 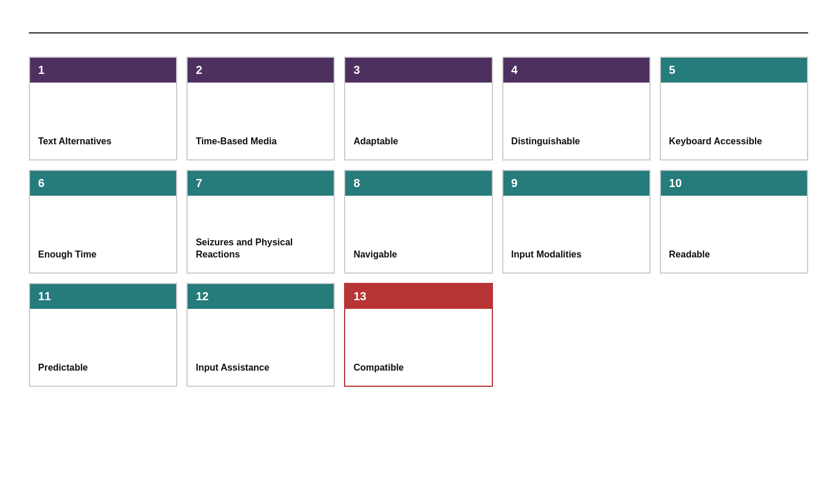 What do you see at coordinates (261, 121) in the screenshot?
I see `card-body-2: Time-Based Media` at bounding box center [261, 121].